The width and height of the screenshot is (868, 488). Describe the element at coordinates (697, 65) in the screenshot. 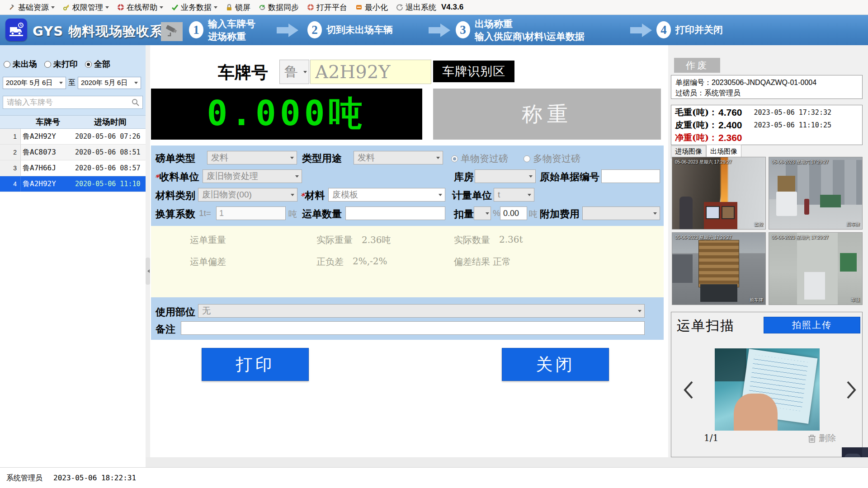

I see `void-button: 作废` at that location.